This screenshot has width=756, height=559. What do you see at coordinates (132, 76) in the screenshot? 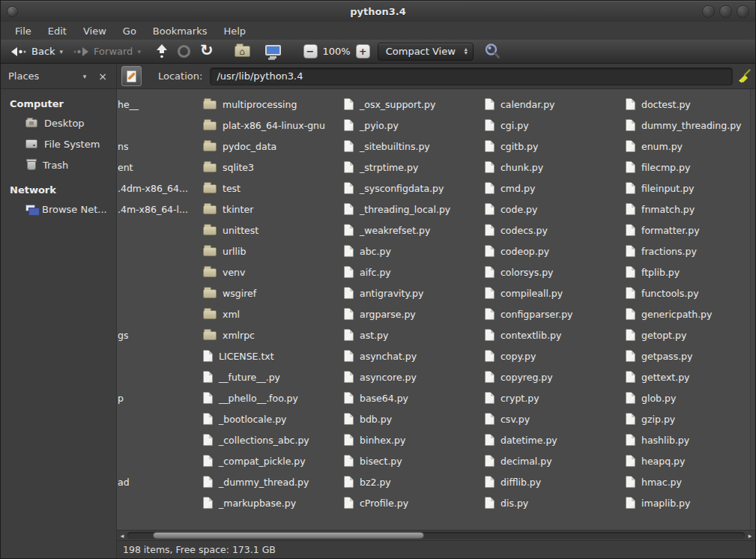
I see `edit-path-button` at bounding box center [132, 76].